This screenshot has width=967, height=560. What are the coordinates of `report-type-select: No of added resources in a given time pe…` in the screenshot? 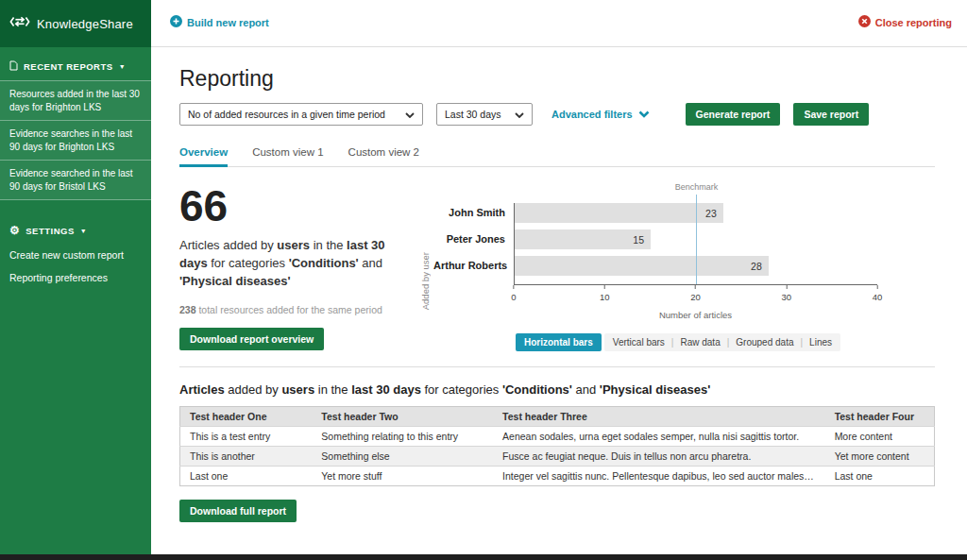 It's located at (301, 114).